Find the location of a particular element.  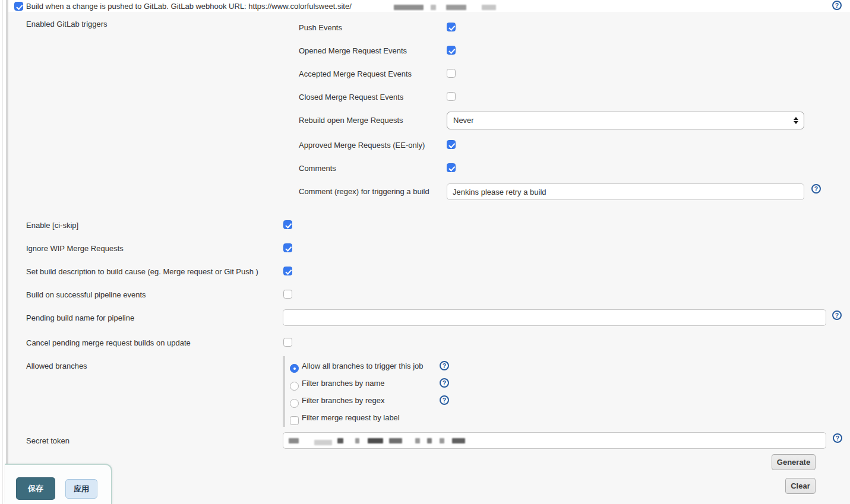

filter-branches-by-regex-label: Filter branches by regex is located at coordinates (343, 400).